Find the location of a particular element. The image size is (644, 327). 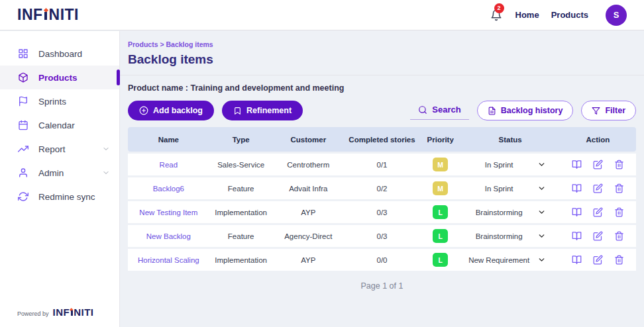

sidebar-item-sprints: Sprints is located at coordinates (60, 101).